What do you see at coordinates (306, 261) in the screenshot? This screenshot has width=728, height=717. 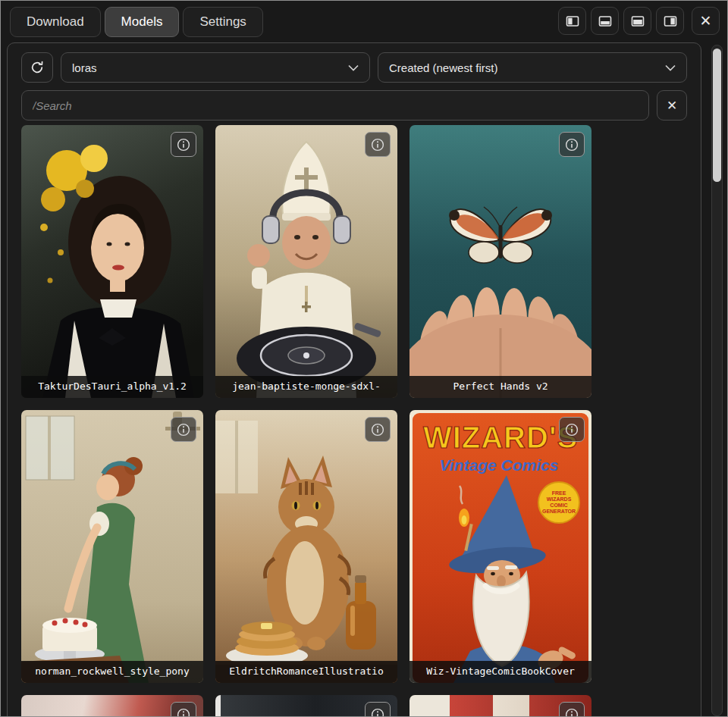 I see `model-card: jean-baptiste-monge-sdxl-` at bounding box center [306, 261].